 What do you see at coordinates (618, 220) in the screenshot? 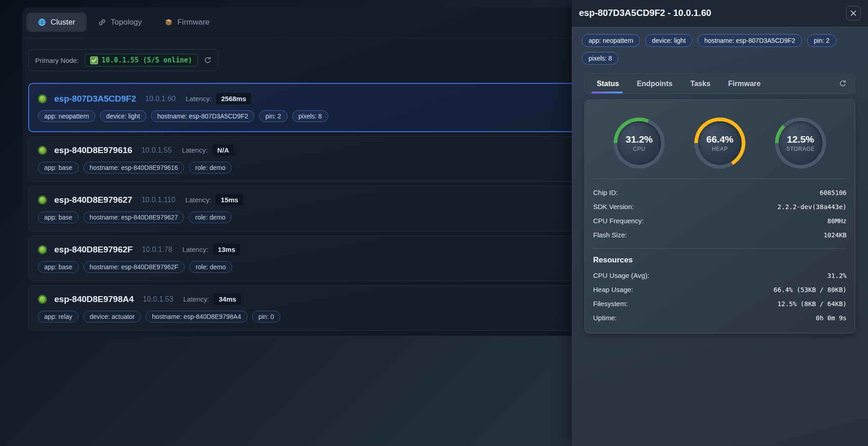
I see `info-label: CPU Frequency:` at bounding box center [618, 220].